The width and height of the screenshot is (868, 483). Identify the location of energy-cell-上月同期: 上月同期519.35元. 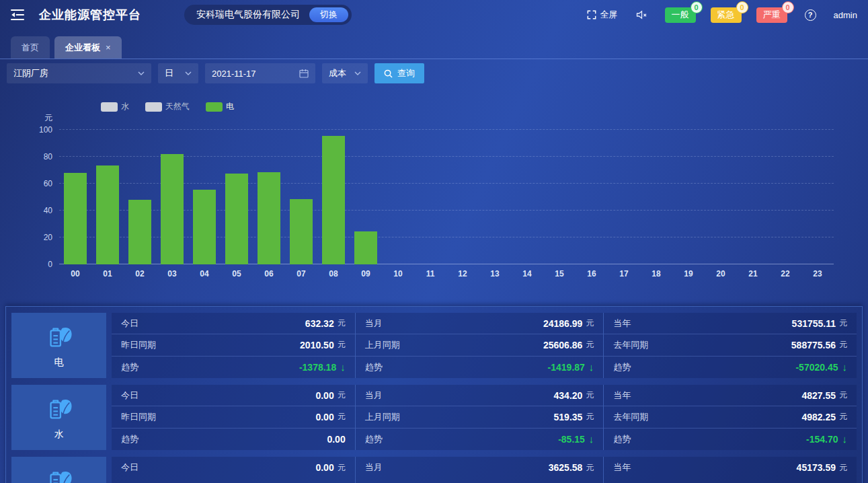
(480, 417).